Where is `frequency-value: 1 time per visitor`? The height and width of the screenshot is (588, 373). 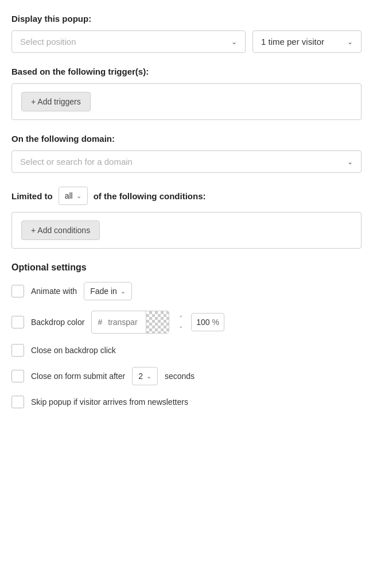 frequency-value: 1 time per visitor is located at coordinates (293, 41).